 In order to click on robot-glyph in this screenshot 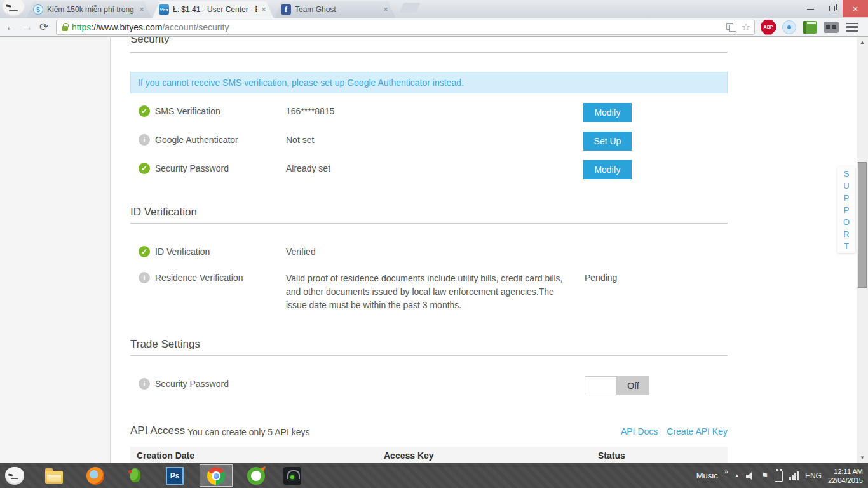, I will do `click(831, 27)`.